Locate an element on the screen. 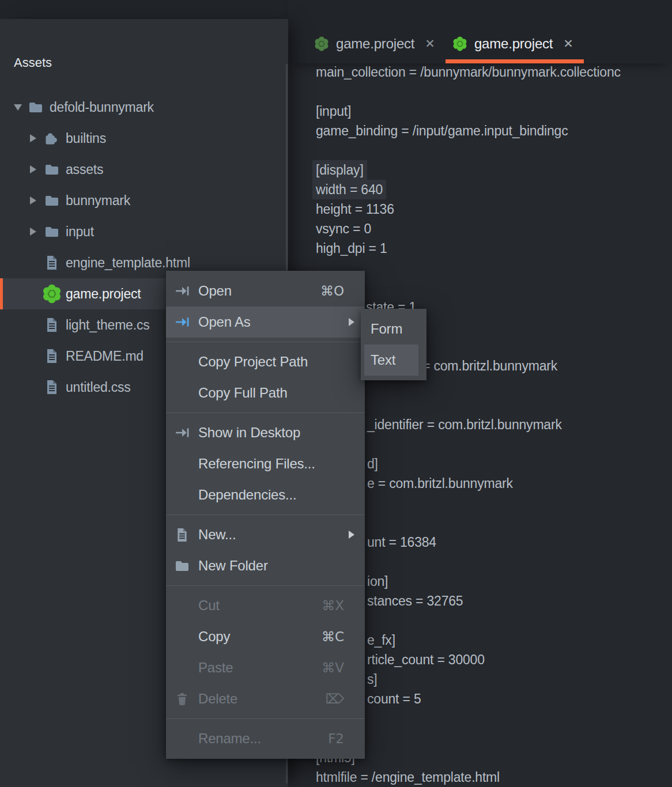 The image size is (672, 787). menu-item-label: Rename... is located at coordinates (229, 739).